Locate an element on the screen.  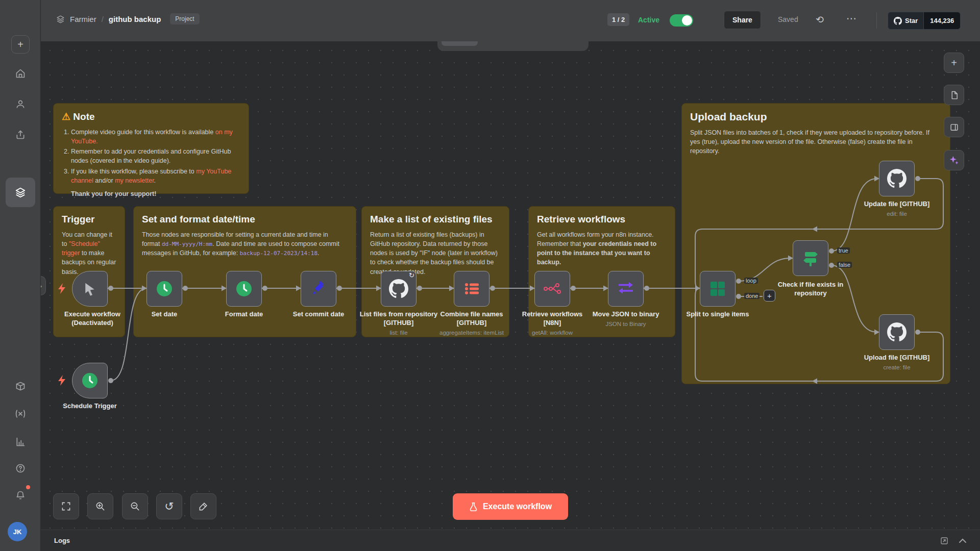
sticky-datetime-title: Set and format date/time is located at coordinates (245, 219).